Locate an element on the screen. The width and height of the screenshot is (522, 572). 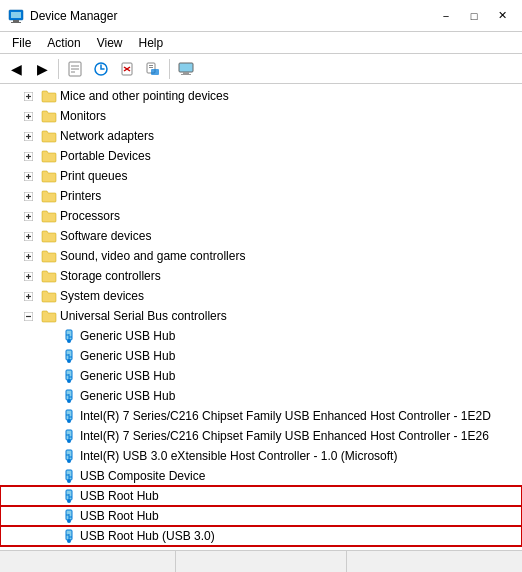
usb-icon-usb-composite is located at coordinates (69, 476).